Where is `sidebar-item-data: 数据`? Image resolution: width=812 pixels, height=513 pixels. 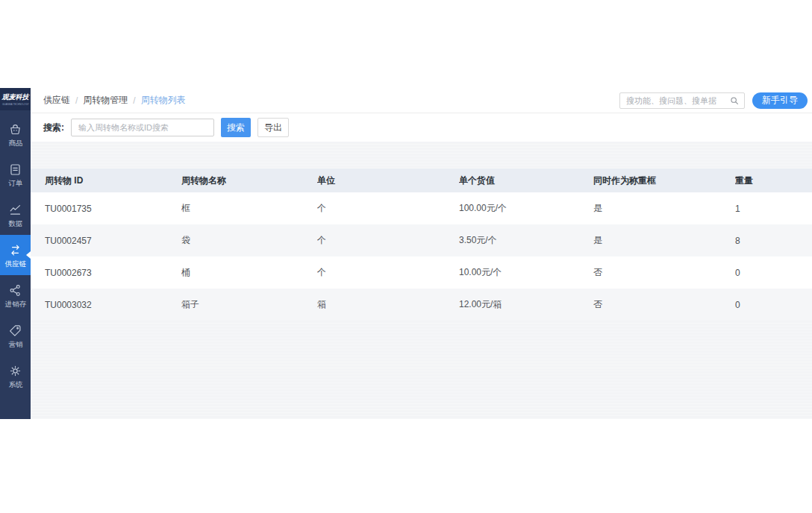
sidebar-item-data: 数据 is located at coordinates (15, 215).